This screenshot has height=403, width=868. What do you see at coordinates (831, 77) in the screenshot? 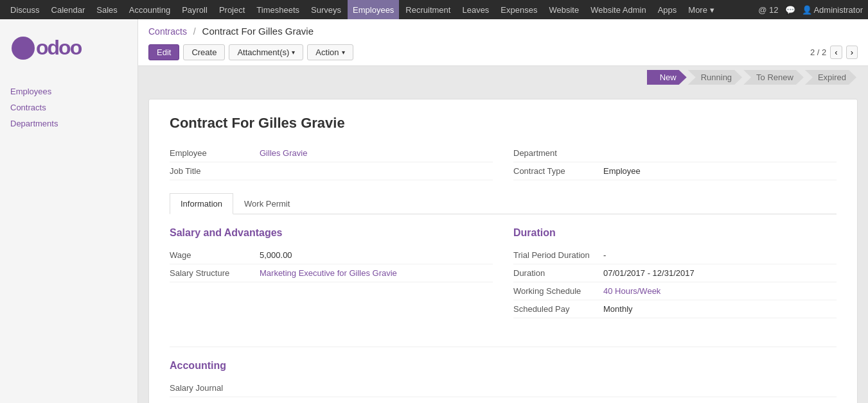
I see `status-expired: Expired` at bounding box center [831, 77].